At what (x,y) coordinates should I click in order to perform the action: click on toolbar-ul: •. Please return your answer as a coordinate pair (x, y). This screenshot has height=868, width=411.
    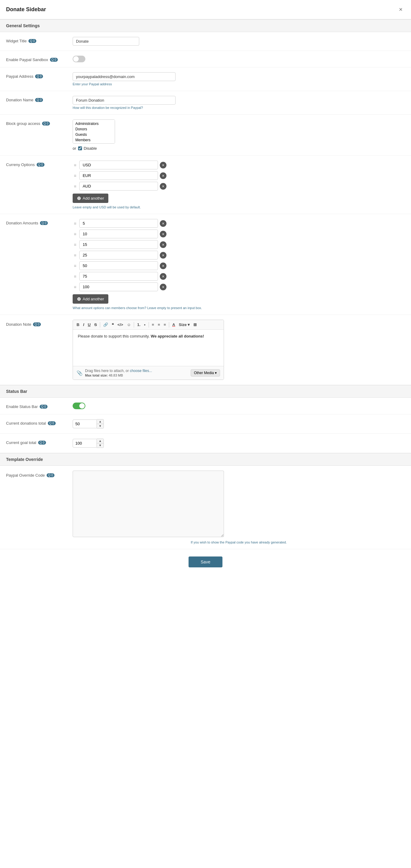
    Looking at the image, I should click on (145, 325).